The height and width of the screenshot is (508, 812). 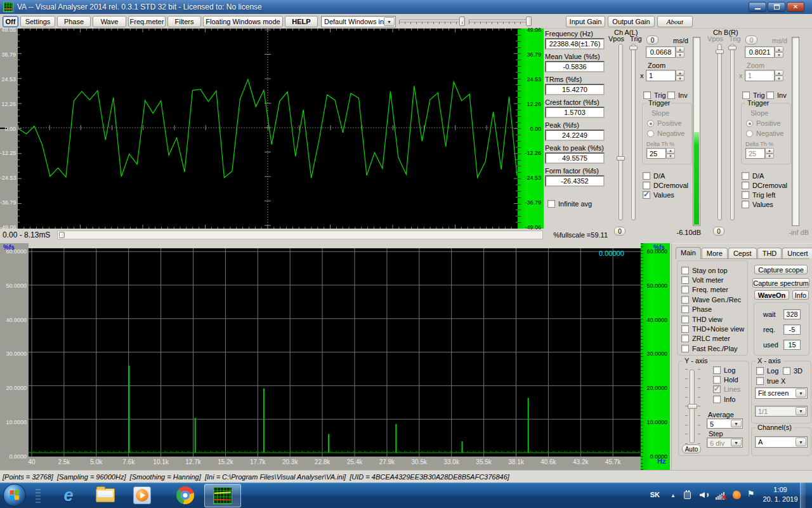 What do you see at coordinates (680, 52) in the screenshot?
I see `channel-a-msd-spinner` at bounding box center [680, 52].